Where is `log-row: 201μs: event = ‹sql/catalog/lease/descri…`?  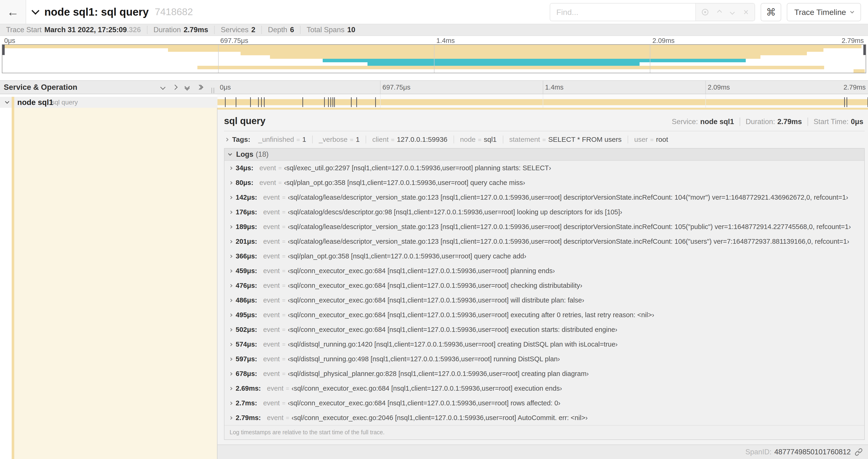 log-row: 201μs: event = ‹sql/catalog/lease/descri… is located at coordinates (545, 241).